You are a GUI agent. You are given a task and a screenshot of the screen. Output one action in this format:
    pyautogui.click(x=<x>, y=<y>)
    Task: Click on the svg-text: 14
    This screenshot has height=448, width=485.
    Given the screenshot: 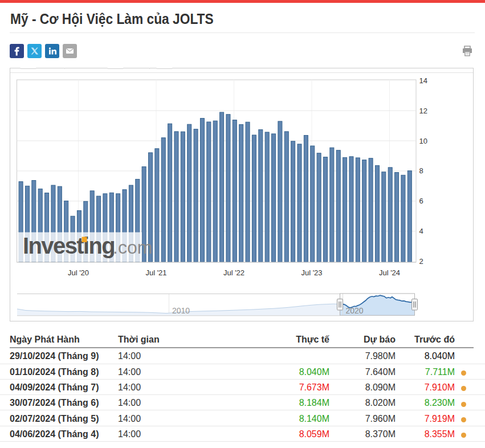 What is the action you would take?
    pyautogui.click(x=423, y=81)
    